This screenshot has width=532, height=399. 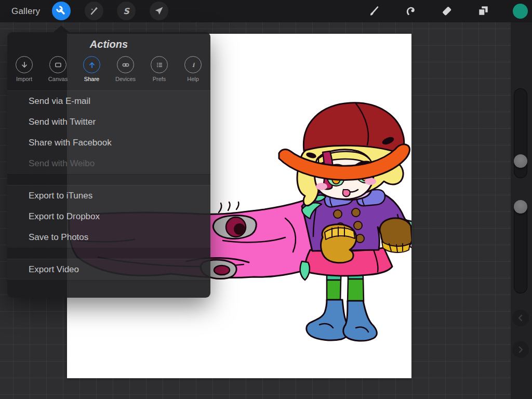 I want to click on undo-chevron-left-button, so click(x=521, y=318).